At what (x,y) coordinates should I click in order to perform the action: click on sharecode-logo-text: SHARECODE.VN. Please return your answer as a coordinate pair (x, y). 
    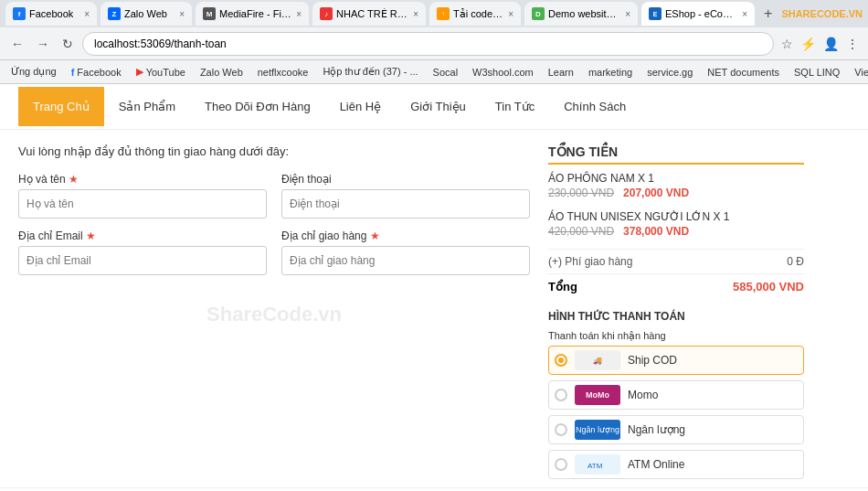
    Looking at the image, I should click on (822, 14).